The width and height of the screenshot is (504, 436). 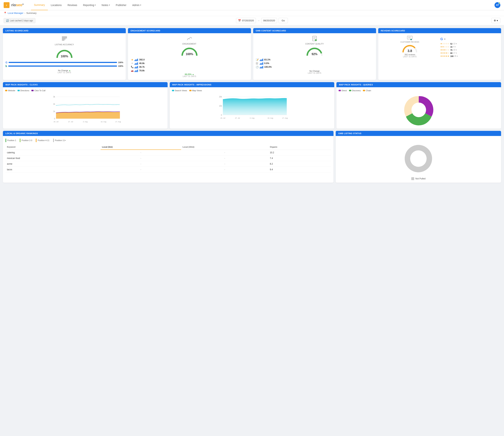 What do you see at coordinates (315, 67) in the screenshot?
I see `gmb-stat-2: 🕐 100.0%` at bounding box center [315, 67].